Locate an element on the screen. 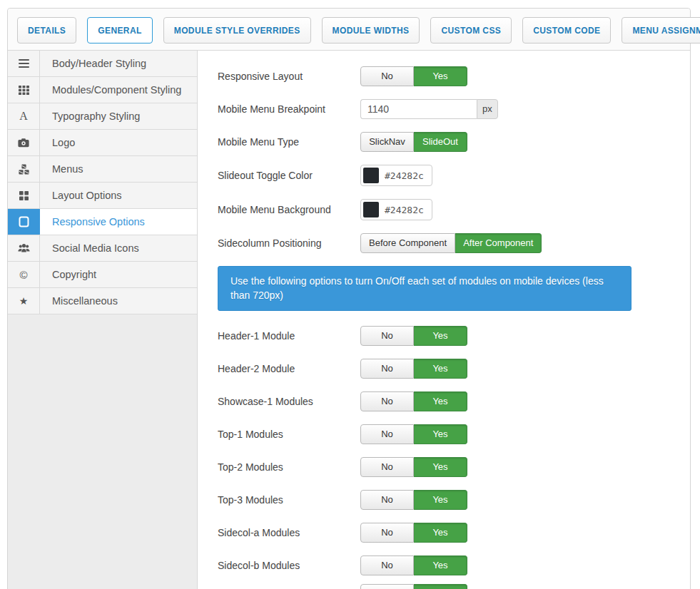  field-label: Top-3 Modules is located at coordinates (289, 500).